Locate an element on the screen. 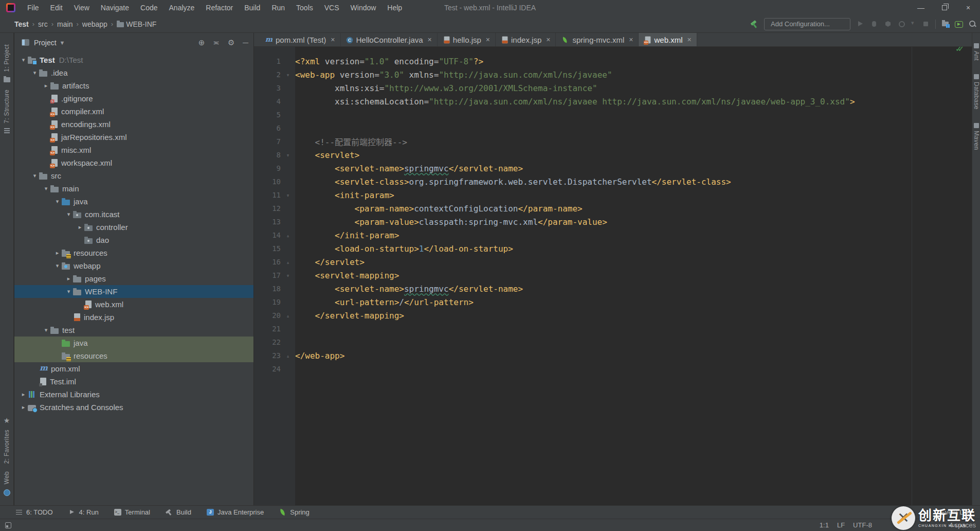  code-line-2: 2▿<web-app version="3.0" xmlns="http://j… is located at coordinates (613, 75).